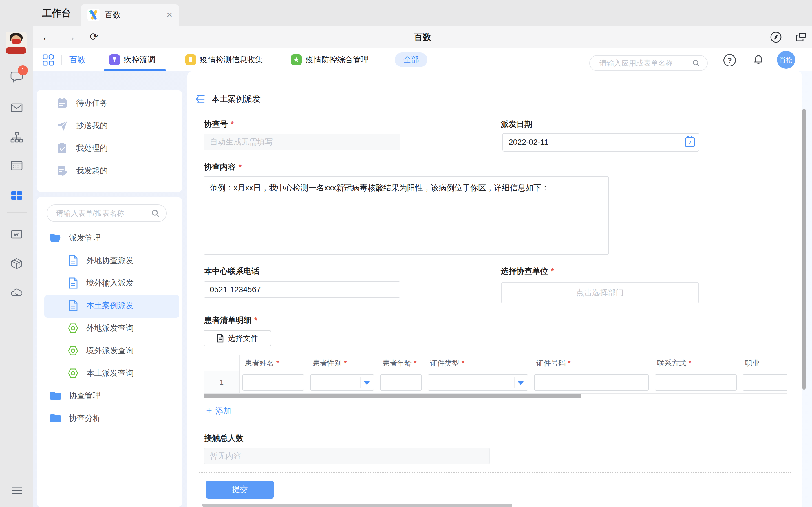 This screenshot has width=812, height=507. I want to click on form-footer-divider, so click(495, 473).